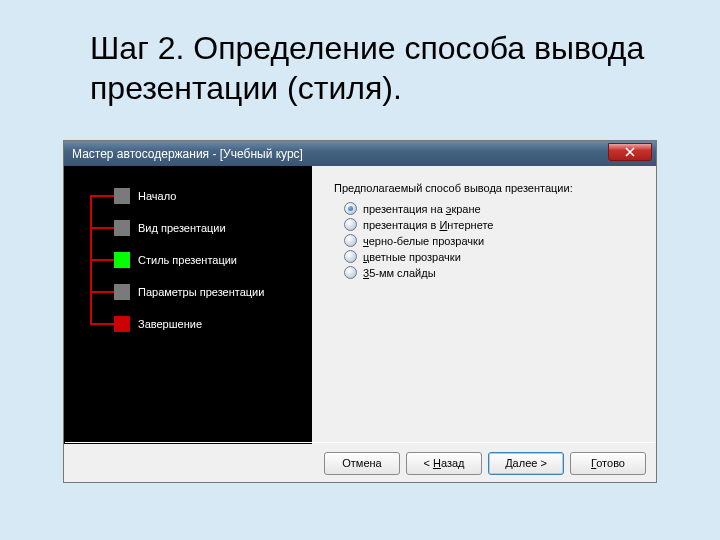  I want to click on window-title: Мастер автосодержания - [Учебный курс], so click(188, 154).